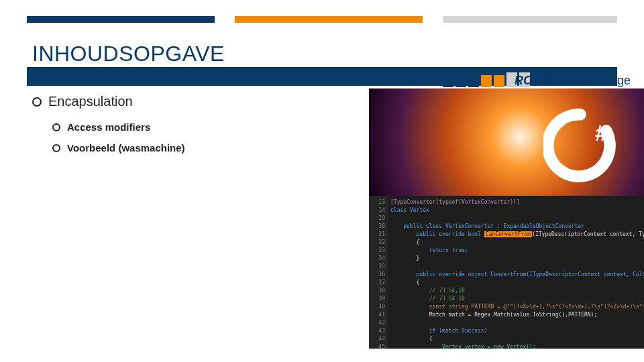 The height and width of the screenshot is (362, 644). Describe the element at coordinates (329, 19) in the screenshot. I see `accent-orange` at that location.